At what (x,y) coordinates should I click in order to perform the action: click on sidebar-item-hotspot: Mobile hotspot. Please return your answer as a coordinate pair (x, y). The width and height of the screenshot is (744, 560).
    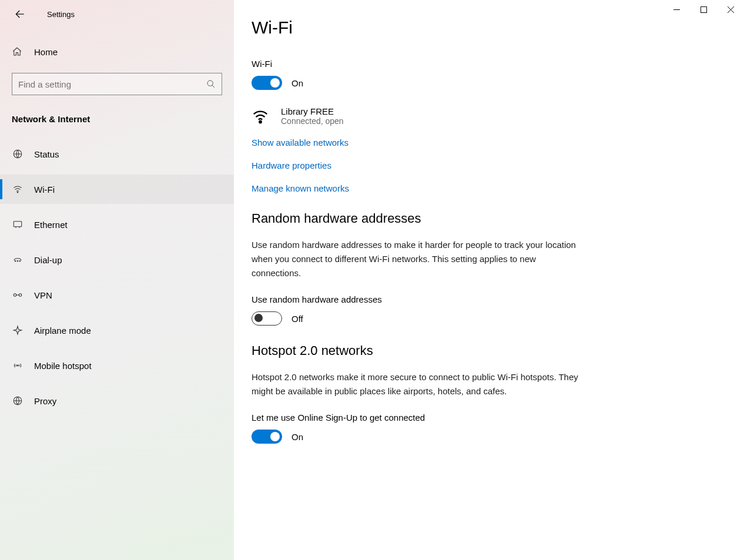
    Looking at the image, I should click on (117, 365).